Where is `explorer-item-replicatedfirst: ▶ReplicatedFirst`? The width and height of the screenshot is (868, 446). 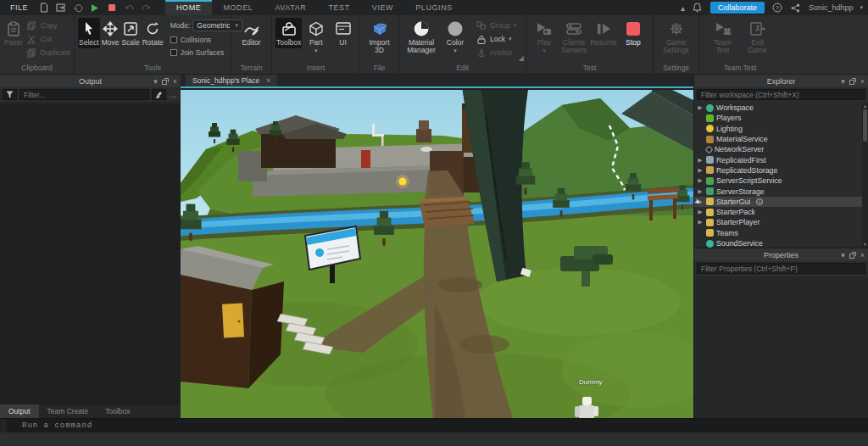
explorer-item-replicatedfirst: ▶ReplicatedFirst is located at coordinates (778, 159).